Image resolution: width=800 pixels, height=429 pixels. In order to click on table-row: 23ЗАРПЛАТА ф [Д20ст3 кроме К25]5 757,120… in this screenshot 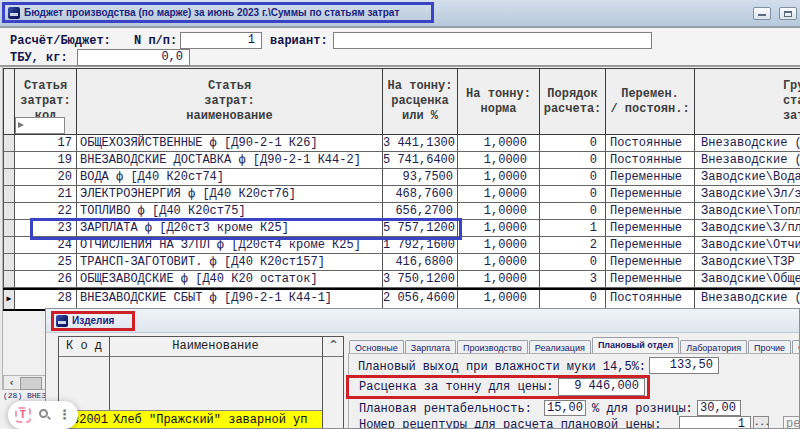, I will do `click(402, 228)`.